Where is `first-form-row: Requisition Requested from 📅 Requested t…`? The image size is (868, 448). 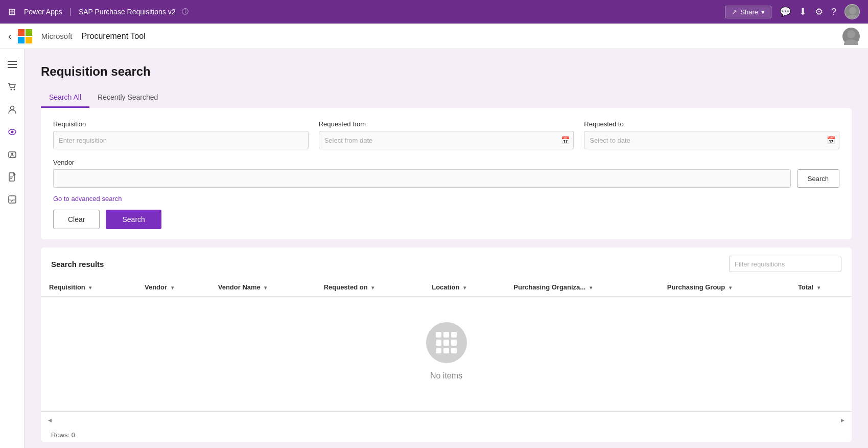
first-form-row: Requisition Requested from 📅 Requested t… is located at coordinates (447, 135).